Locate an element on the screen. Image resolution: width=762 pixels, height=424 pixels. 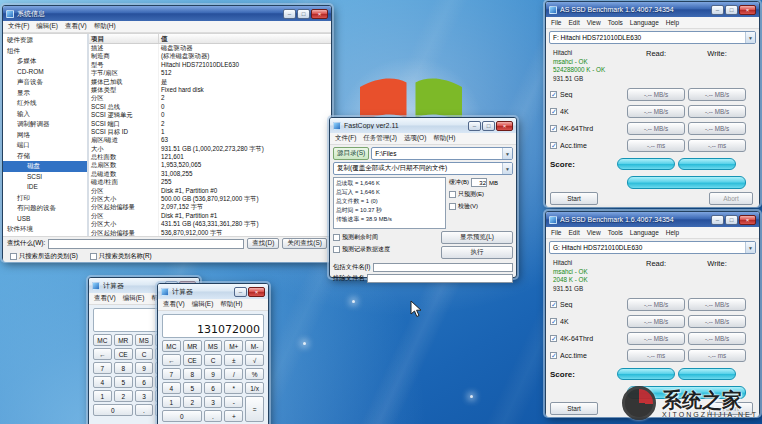
search-selected-category-checkbox: 只搜索所选的类别(S) is located at coordinates (44, 256).